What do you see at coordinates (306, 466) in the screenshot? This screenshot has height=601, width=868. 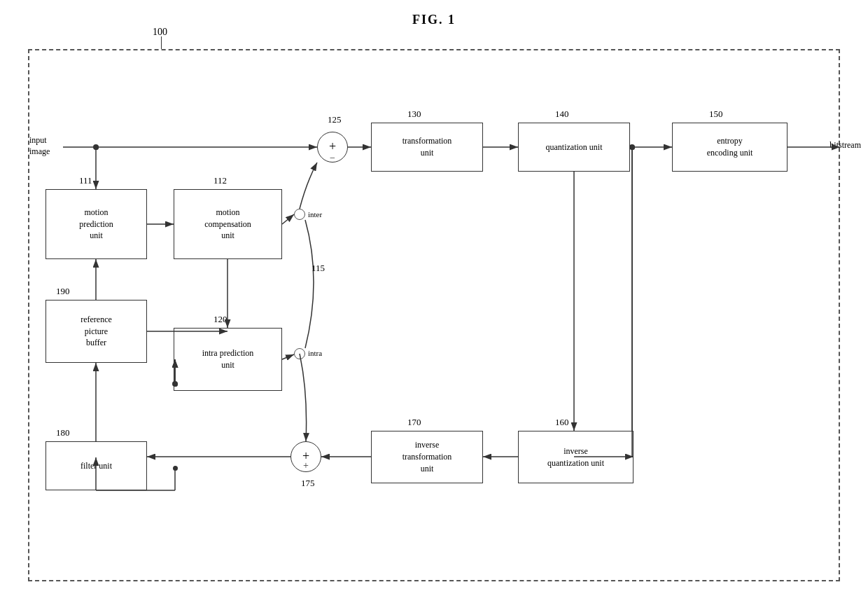 I see `plus-sign-175-right: +` at bounding box center [306, 466].